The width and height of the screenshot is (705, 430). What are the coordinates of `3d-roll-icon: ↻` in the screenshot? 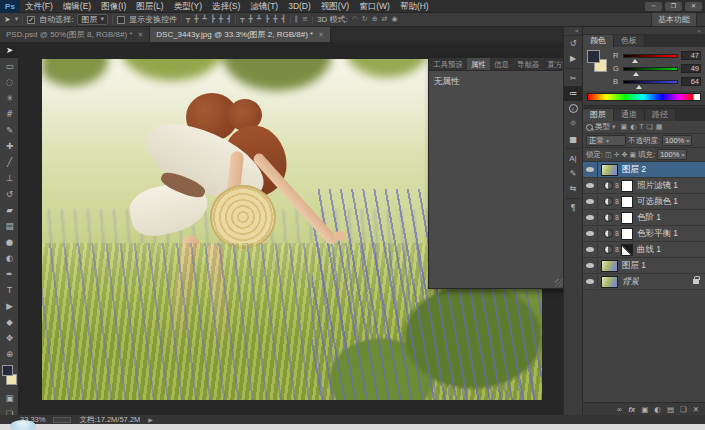 It's located at (365, 20).